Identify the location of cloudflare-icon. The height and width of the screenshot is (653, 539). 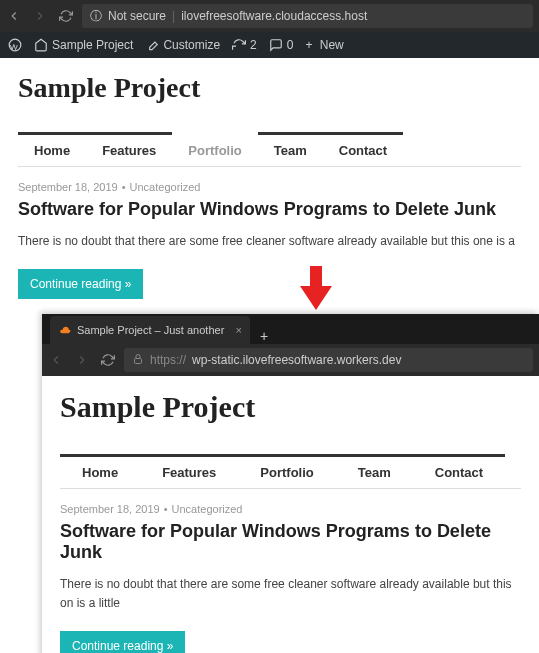
(64, 330).